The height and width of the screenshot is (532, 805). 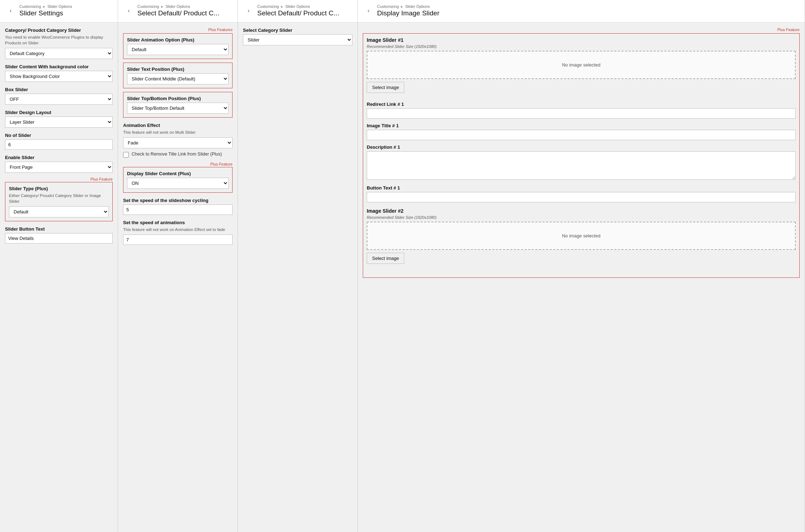 What do you see at coordinates (408, 6) in the screenshot?
I see `panel4-breadcrumb: Customizing ► Slider Options` at bounding box center [408, 6].